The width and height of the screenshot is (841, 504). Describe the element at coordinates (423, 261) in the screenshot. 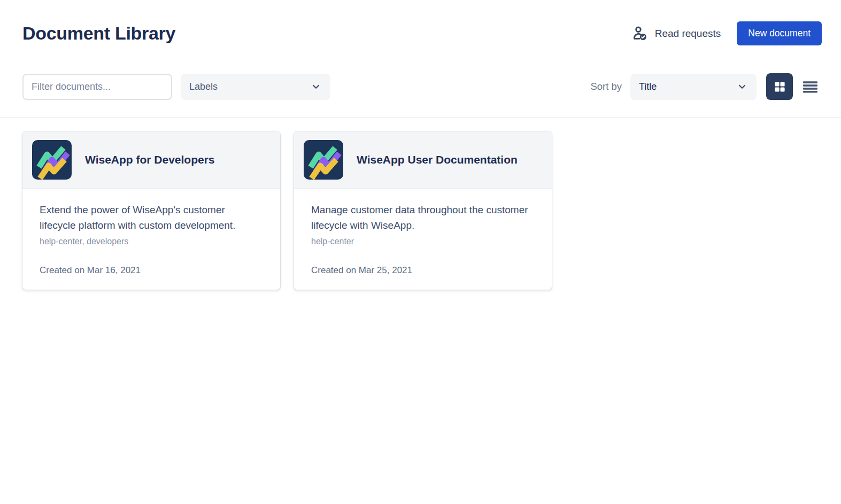

I see `document-created-date: Created on Mar 25, 2021` at that location.